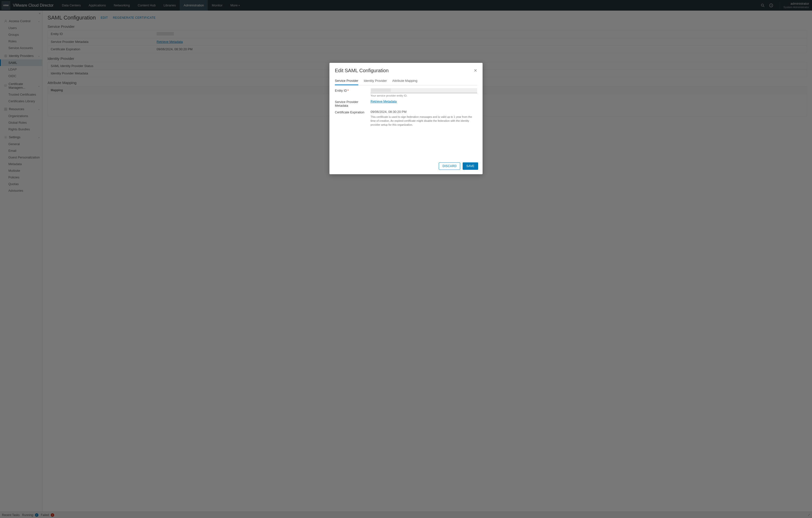 This screenshot has height=518, width=812. Describe the element at coordinates (424, 96) in the screenshot. I see `entity-id-hint: Your service provider entity ID.` at that location.